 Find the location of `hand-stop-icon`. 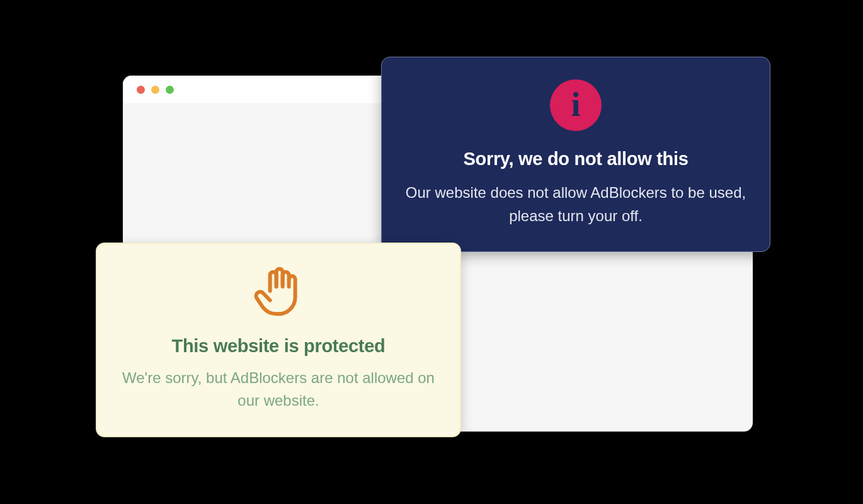

hand-stop-icon is located at coordinates (278, 293).